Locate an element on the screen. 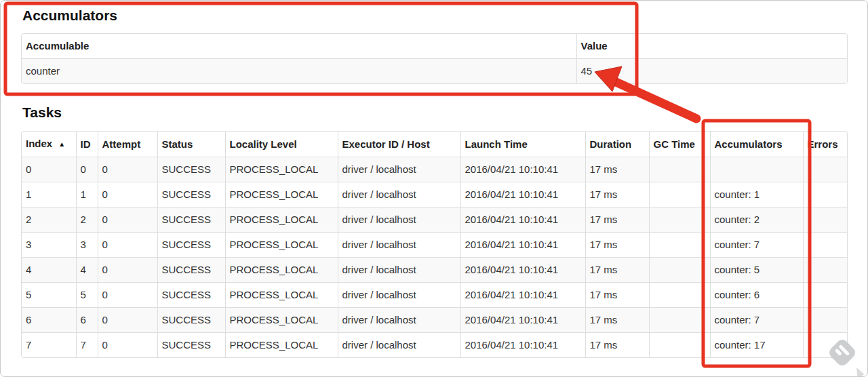 This screenshot has height=377, width=868. column-header-status: Status is located at coordinates (191, 144).